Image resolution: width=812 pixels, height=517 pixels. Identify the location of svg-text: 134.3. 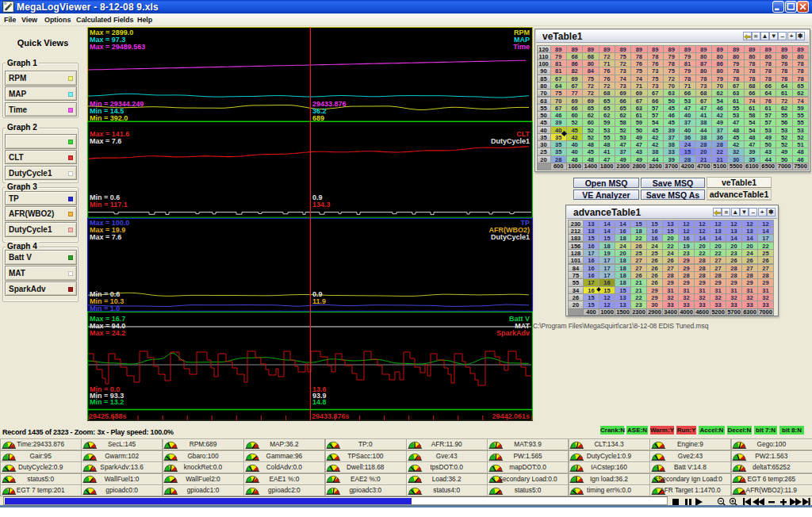
(322, 205).